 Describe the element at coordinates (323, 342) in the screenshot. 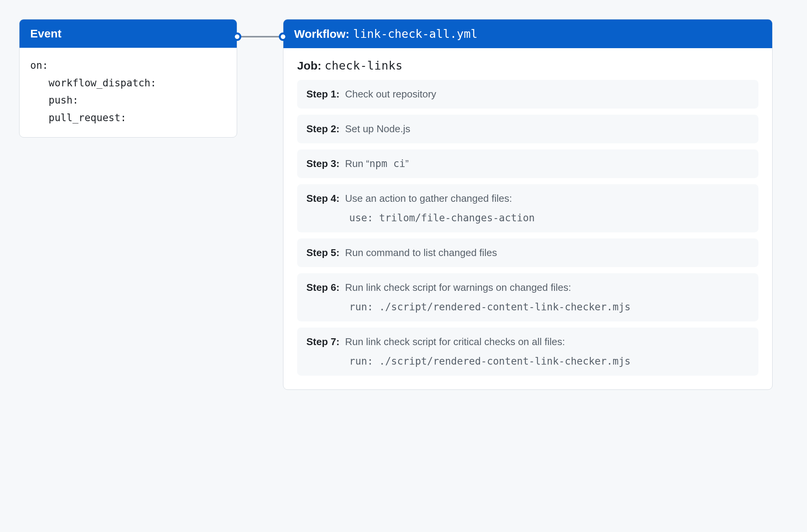

I see `step-label: Step 7:` at that location.